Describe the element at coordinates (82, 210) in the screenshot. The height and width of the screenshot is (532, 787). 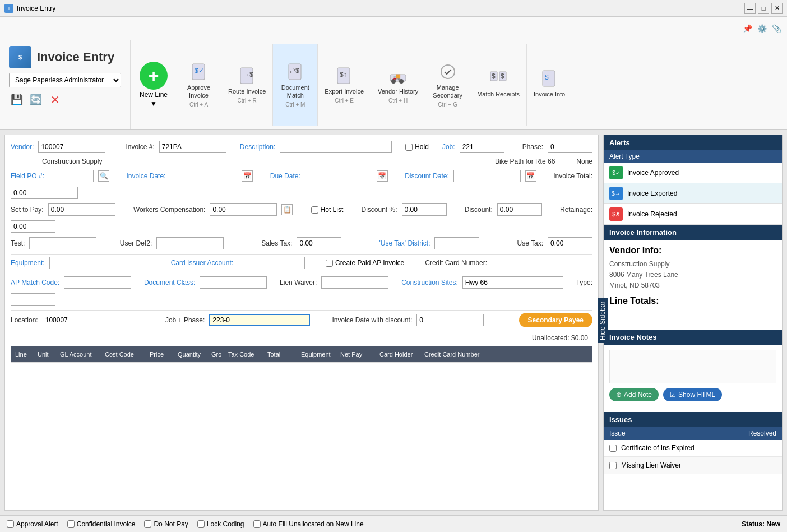
I see `set-to-pay-input` at that location.